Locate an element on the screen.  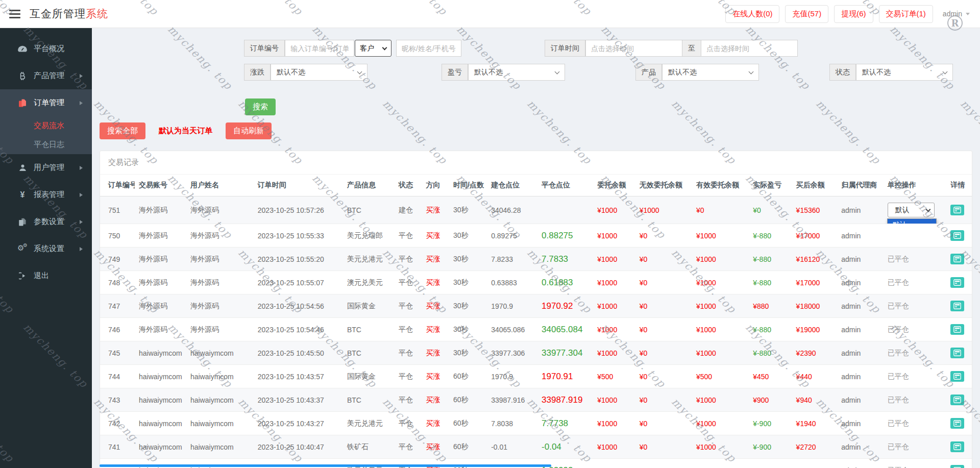
sidebar-item-reports: ¥报表管理 is located at coordinates (46, 195).